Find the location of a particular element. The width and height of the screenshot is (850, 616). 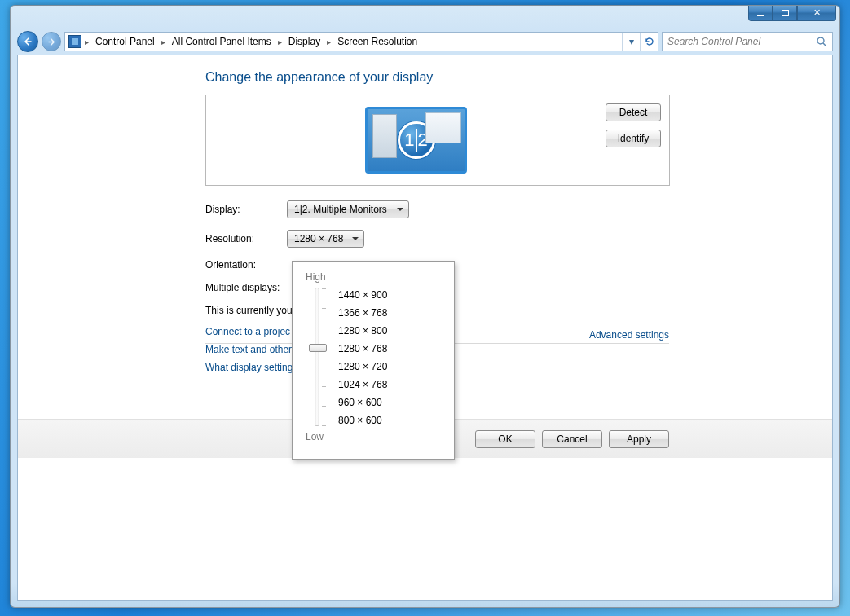

chevron-down-icon: ▾ is located at coordinates (632, 42).